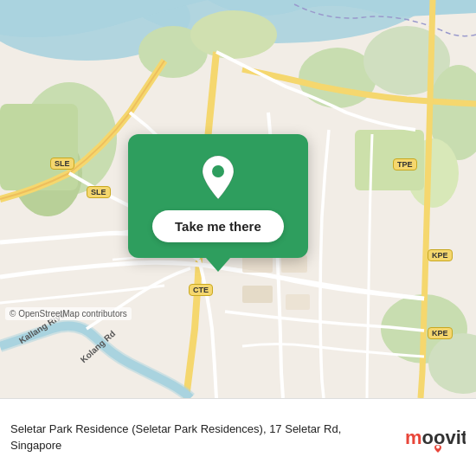 Image resolution: width=476 pixels, height=476 pixels. Describe the element at coordinates (176, 436) in the screenshot. I see `info-title-text: Seletar Park Residence (Seletar Park Res…` at that location.